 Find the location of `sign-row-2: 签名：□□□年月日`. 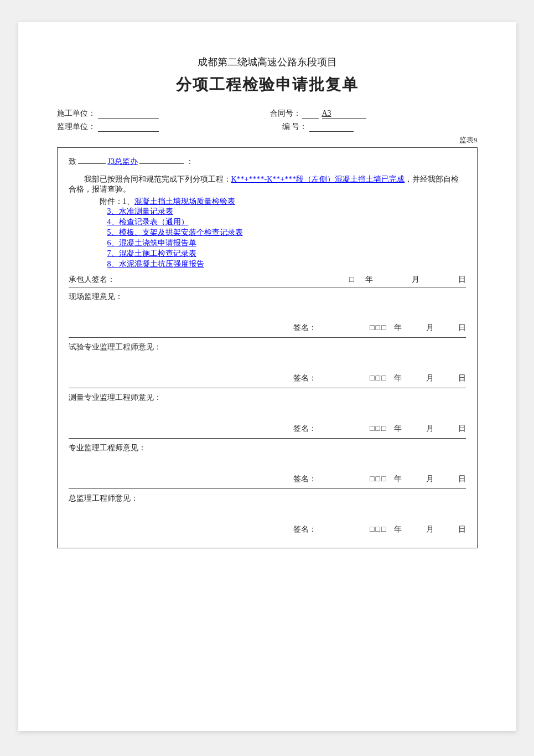

sign-row-2: 签名：□□□年月日 is located at coordinates (267, 431).